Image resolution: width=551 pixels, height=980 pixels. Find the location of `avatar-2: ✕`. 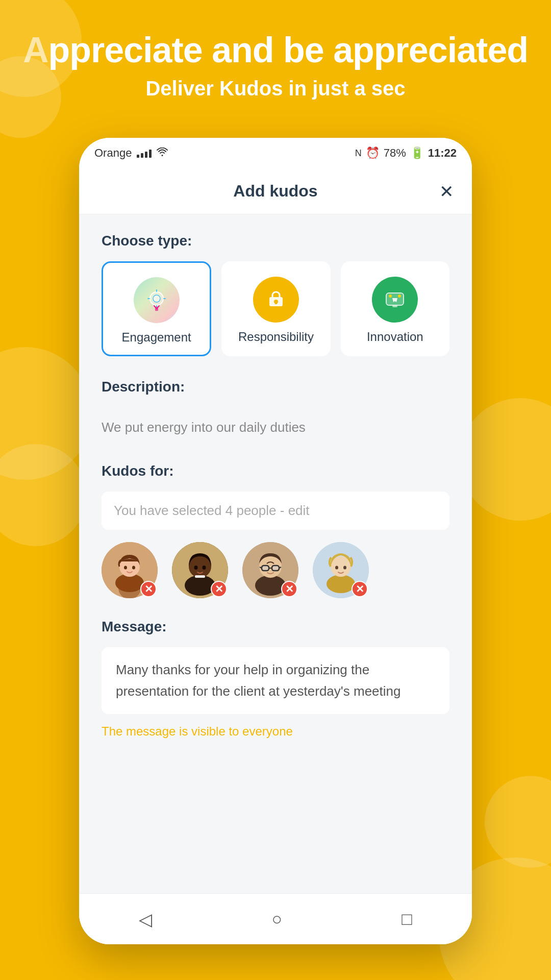

avatar-2: ✕ is located at coordinates (200, 570).